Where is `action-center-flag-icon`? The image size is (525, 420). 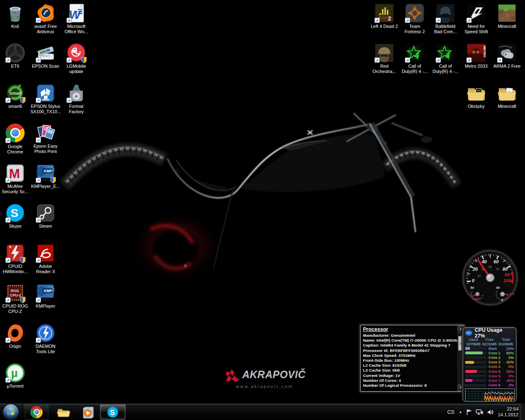
action-center-flag-icon is located at coordinates (469, 412).